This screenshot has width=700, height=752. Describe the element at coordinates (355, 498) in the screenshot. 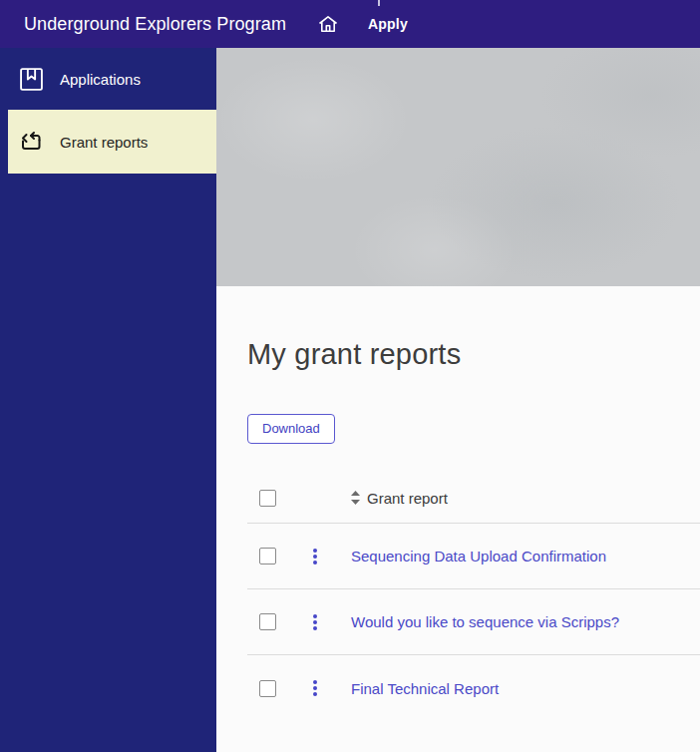

I see `sort-arrows-icon` at that location.